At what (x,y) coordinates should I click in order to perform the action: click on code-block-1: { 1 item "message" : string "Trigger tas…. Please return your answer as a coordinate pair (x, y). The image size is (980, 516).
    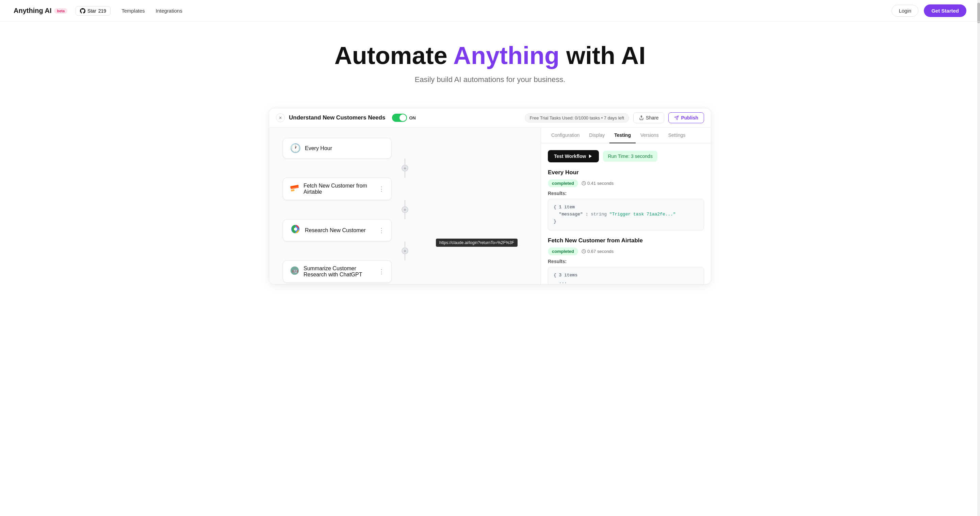
    Looking at the image, I should click on (626, 215).